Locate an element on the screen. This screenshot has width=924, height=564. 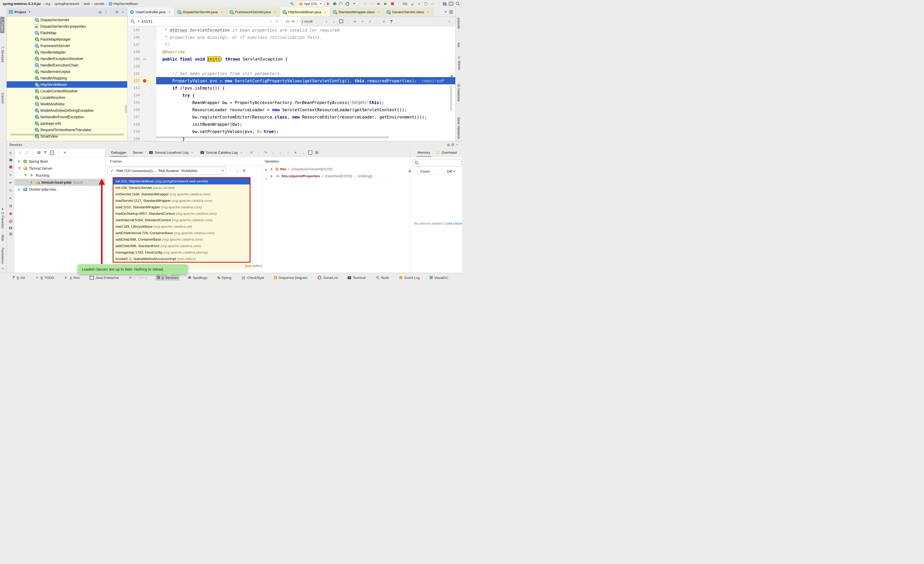
variable-row: this.requiredProperties = {HashSet@3259}… is located at coordinates (336, 176).